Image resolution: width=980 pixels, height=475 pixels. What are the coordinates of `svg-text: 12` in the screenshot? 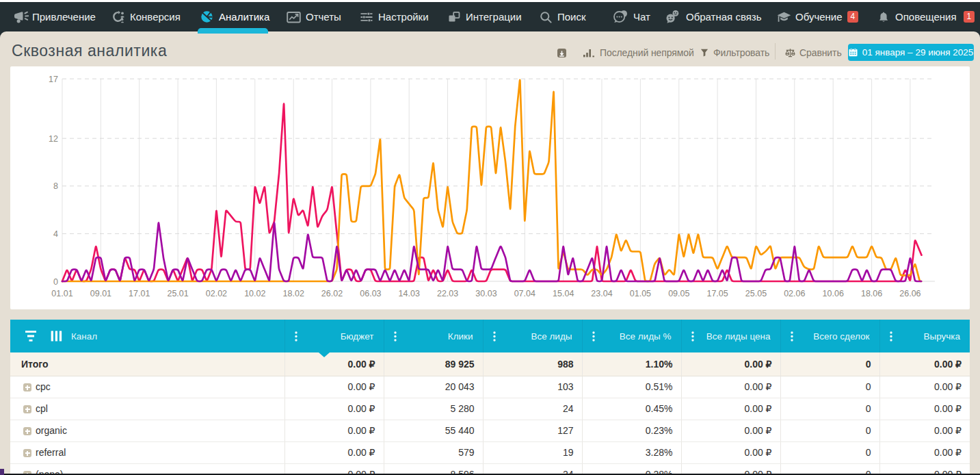 It's located at (53, 139).